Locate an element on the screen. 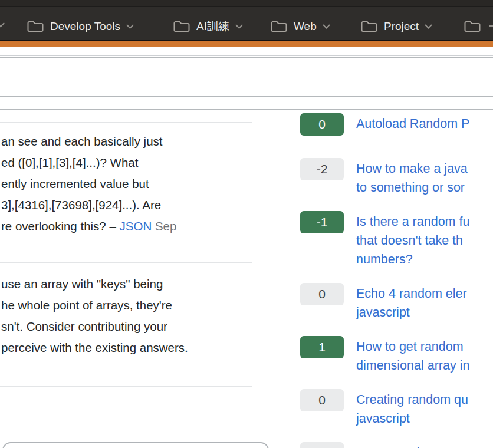 The height and width of the screenshot is (448, 493). bookmark-folder-clipped is located at coordinates (472, 27).